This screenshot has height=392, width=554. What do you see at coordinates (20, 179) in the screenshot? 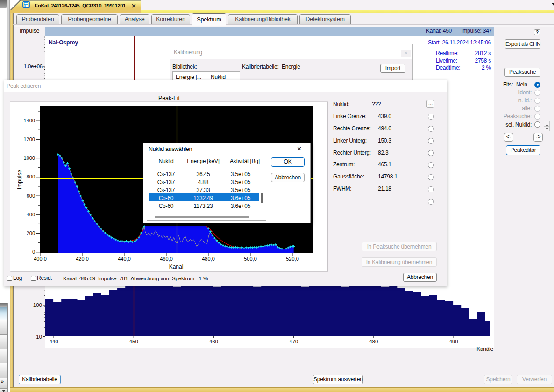
I see `svg-text: Impulse` at bounding box center [20, 179].